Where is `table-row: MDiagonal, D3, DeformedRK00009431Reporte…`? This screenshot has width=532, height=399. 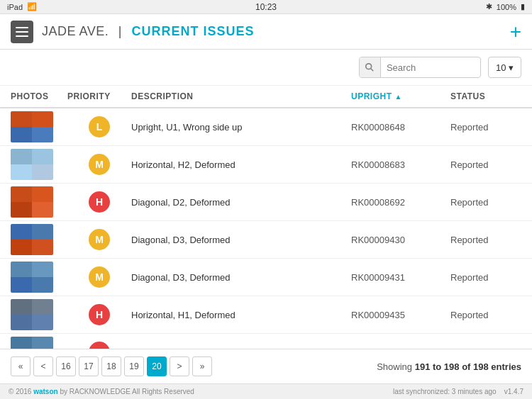 table-row: MDiagonal, D3, DeformedRK00009431Reporte… is located at coordinates (266, 278).